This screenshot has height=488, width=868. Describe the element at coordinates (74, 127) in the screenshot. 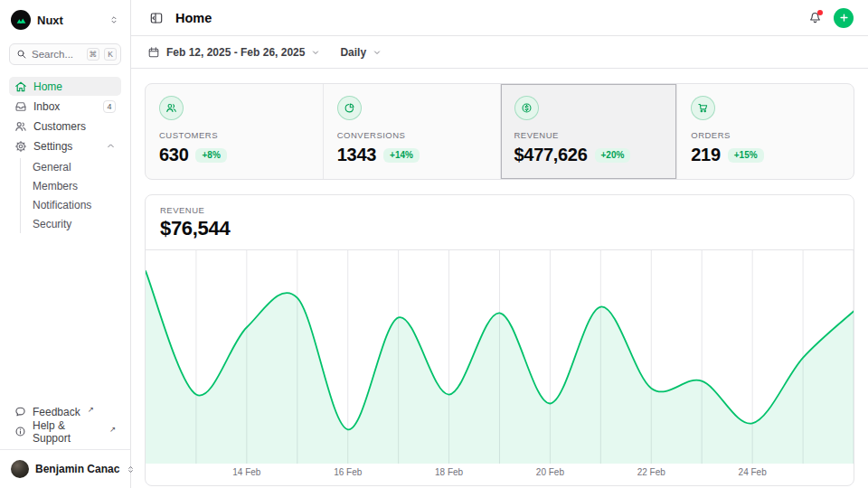

I see `sidebar-item-label: Customers` at that location.